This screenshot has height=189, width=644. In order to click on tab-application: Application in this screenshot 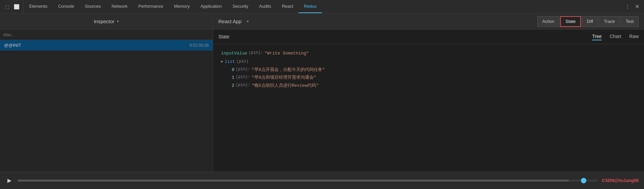, I will do `click(211, 7)`.